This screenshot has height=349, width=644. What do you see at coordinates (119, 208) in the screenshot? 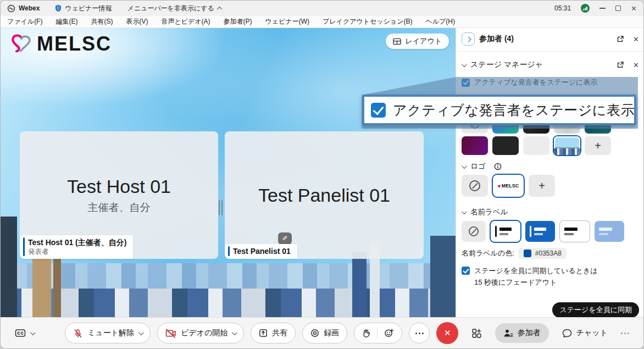
I see `host-role-subtitle: 主催者、自分` at bounding box center [119, 208].